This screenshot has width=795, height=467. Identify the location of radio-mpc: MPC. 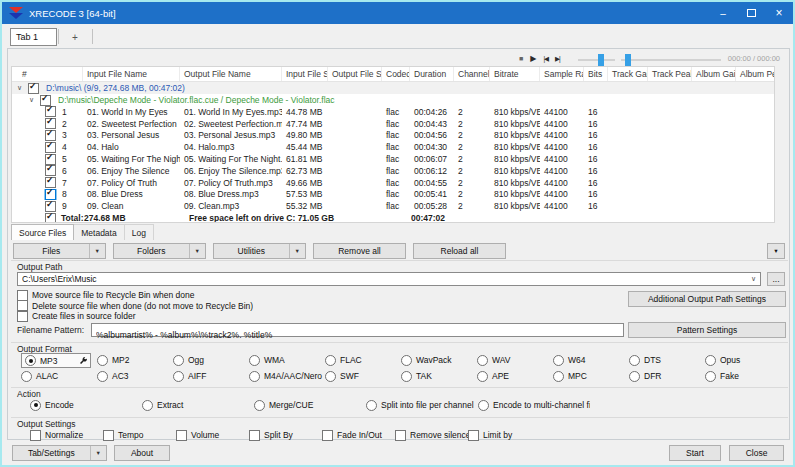
(591, 376).